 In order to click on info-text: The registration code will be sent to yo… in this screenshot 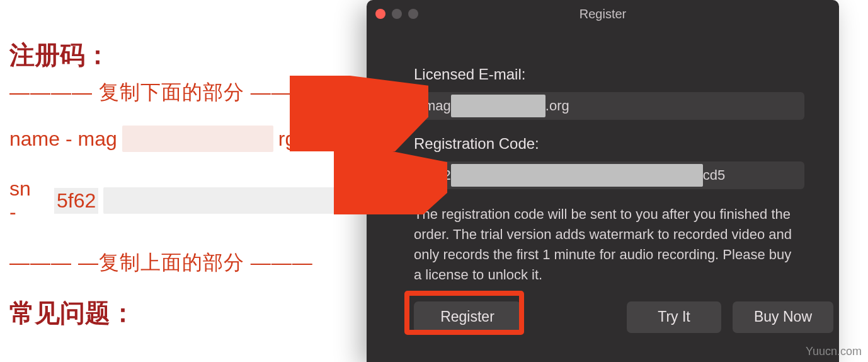, I will do `click(603, 245)`.